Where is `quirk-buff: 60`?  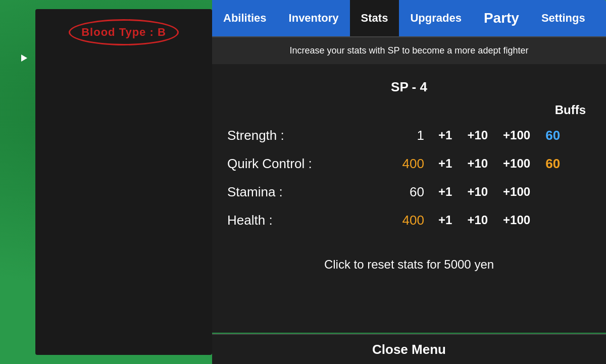 quirk-buff: 60 is located at coordinates (552, 164).